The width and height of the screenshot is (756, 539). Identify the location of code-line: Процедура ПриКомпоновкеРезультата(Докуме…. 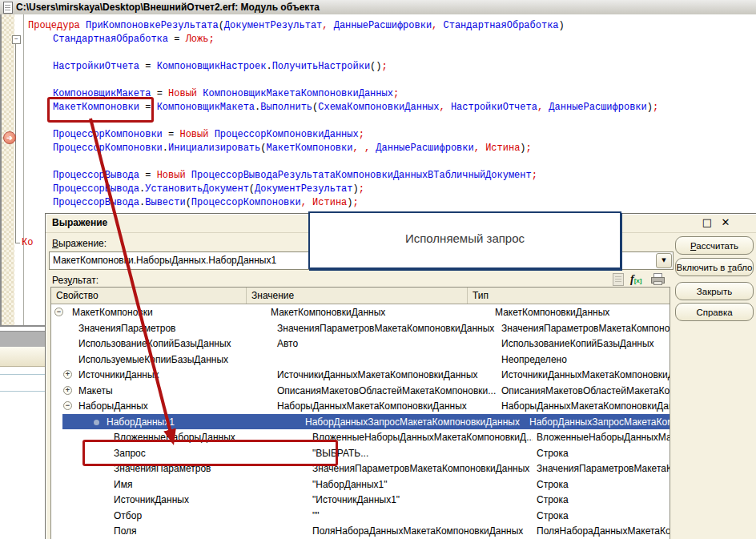
(380, 26).